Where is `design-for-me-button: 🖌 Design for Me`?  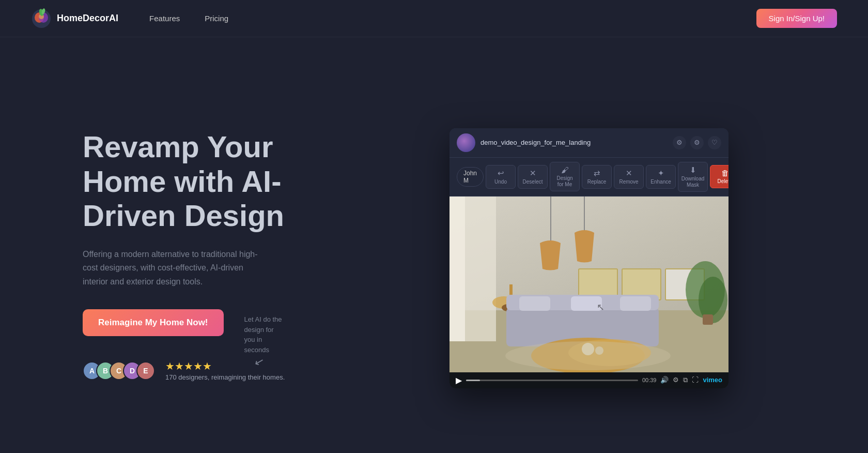 design-for-me-button: 🖌 Design for Me is located at coordinates (565, 177).